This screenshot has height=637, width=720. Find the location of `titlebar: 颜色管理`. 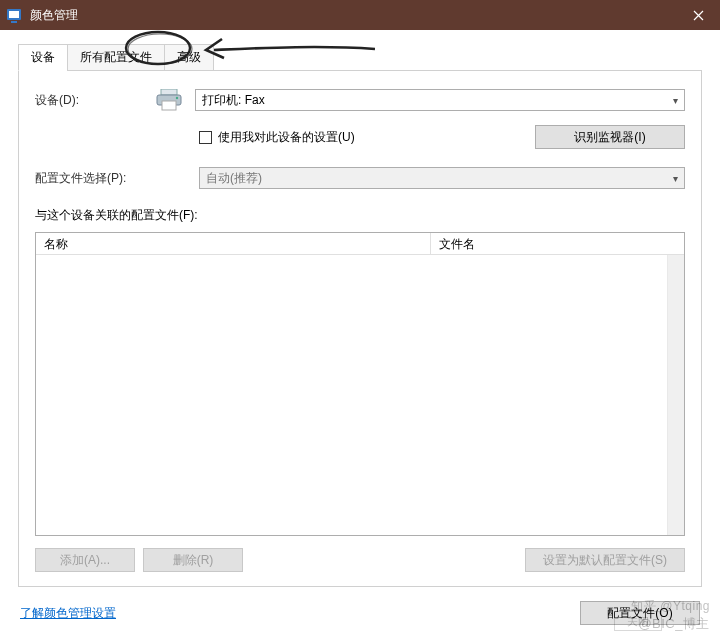

titlebar: 颜色管理 is located at coordinates (360, 15).